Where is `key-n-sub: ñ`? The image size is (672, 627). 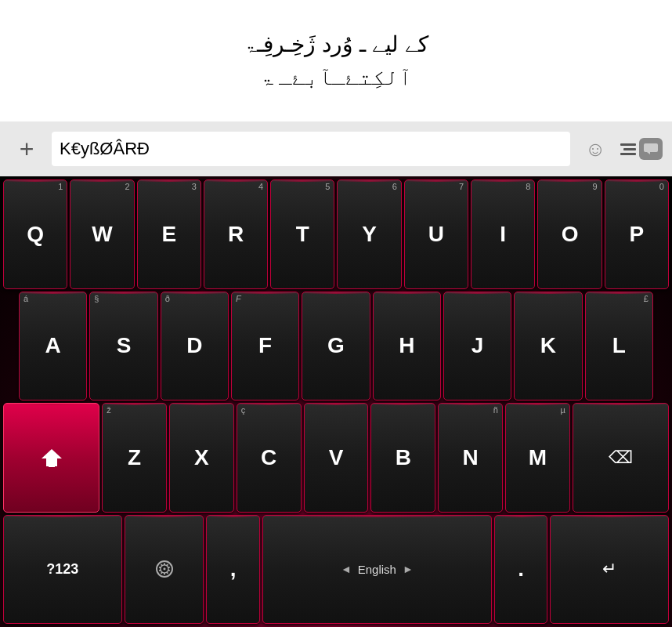 key-n-sub: ñ is located at coordinates (496, 411).